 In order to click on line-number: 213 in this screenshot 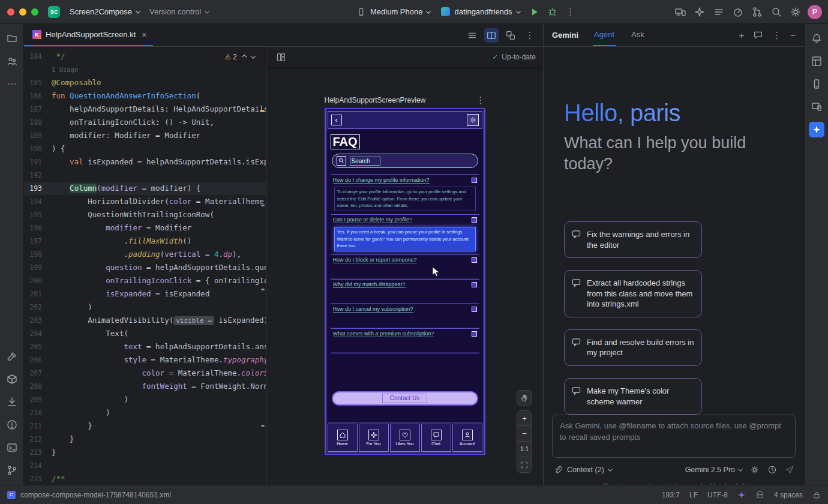, I will do `click(38, 452)`.